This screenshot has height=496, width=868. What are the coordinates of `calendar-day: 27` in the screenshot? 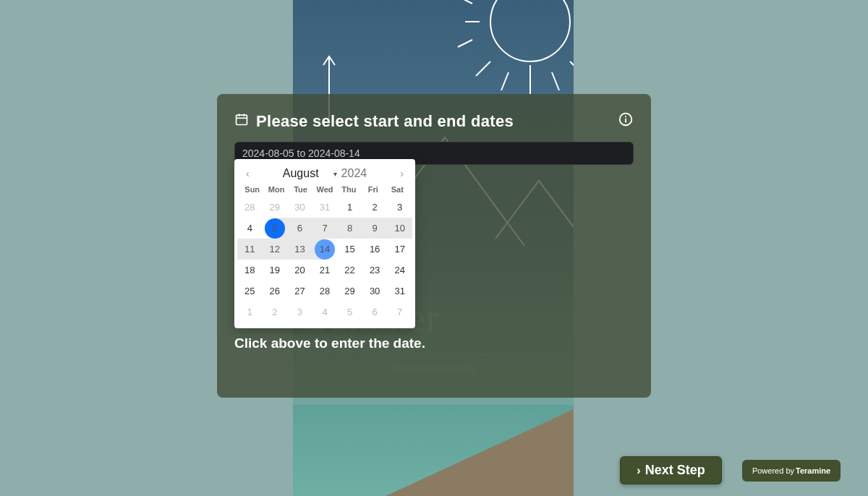 It's located at (299, 291).